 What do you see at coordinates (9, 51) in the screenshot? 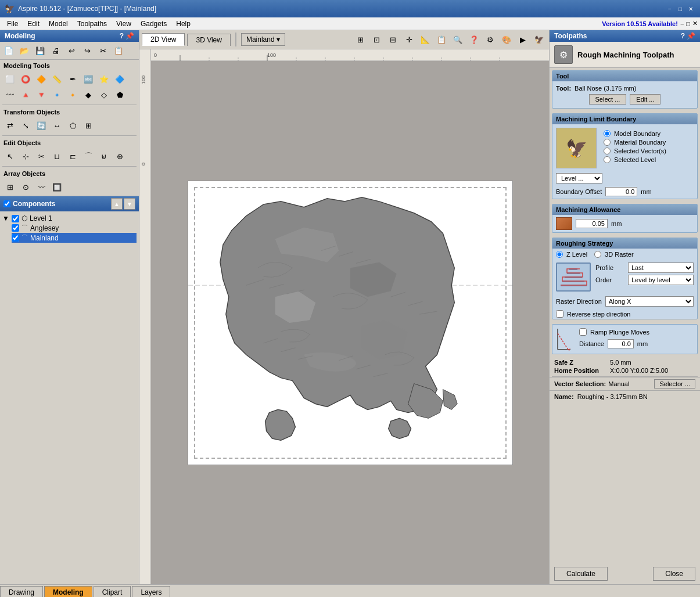
I see `toolbar-new: 📄` at bounding box center [9, 51].